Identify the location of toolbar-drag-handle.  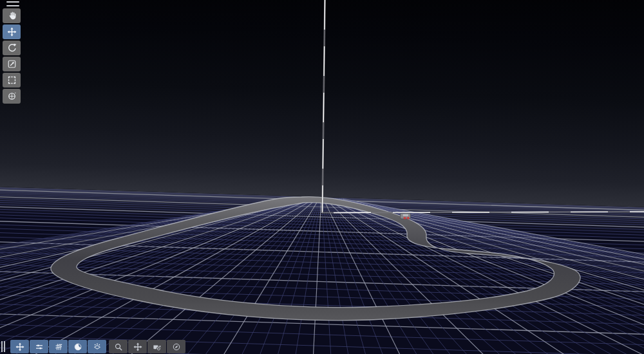
(4, 346).